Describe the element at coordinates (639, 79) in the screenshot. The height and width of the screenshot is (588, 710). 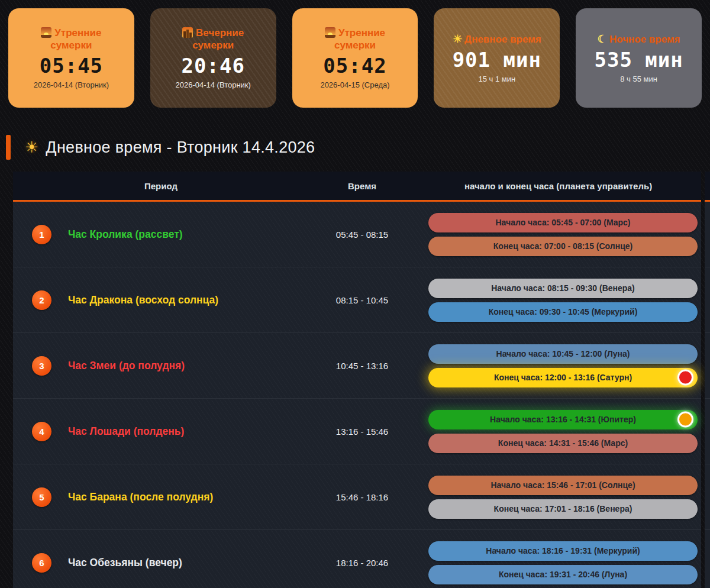
I see `card-subtitle: 8 ч 55 мин` at that location.